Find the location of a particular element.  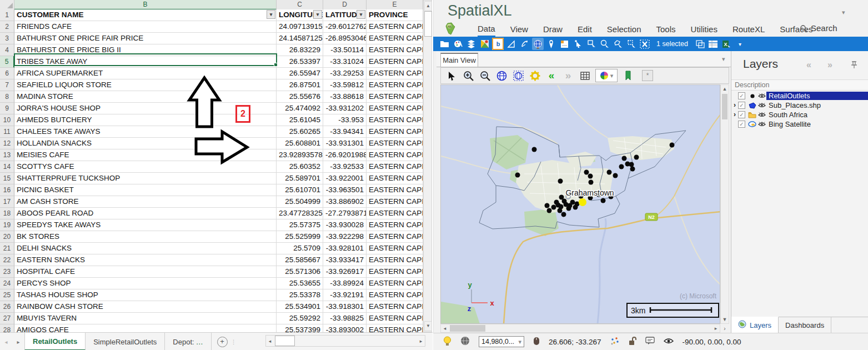

sheet-hscroll-thumb is located at coordinates (285, 341).